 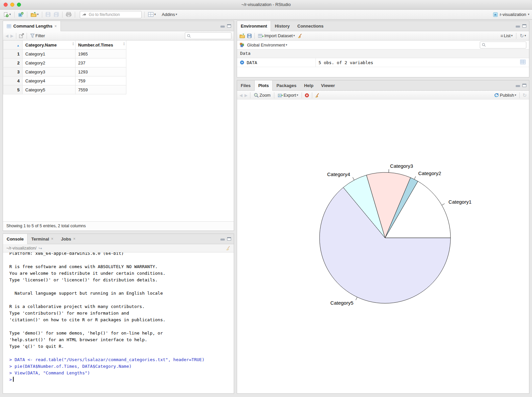 I want to click on viewer-search-box, so click(x=208, y=36).